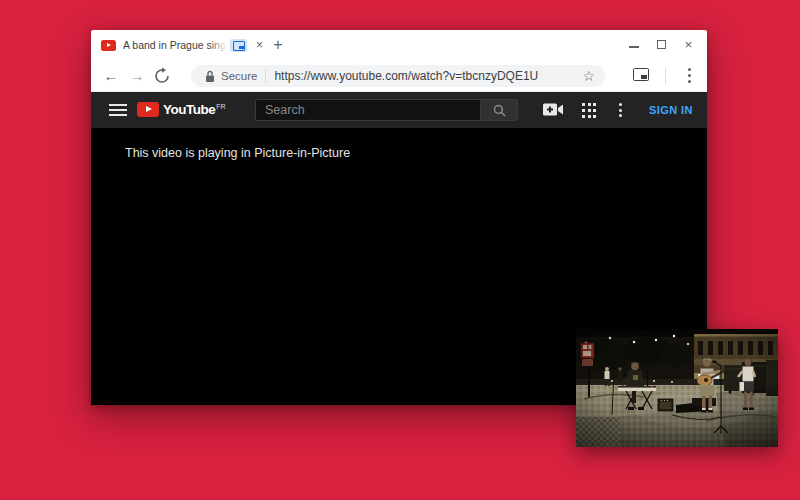 This screenshot has height=500, width=800. I want to click on forward-button: →, so click(137, 76).